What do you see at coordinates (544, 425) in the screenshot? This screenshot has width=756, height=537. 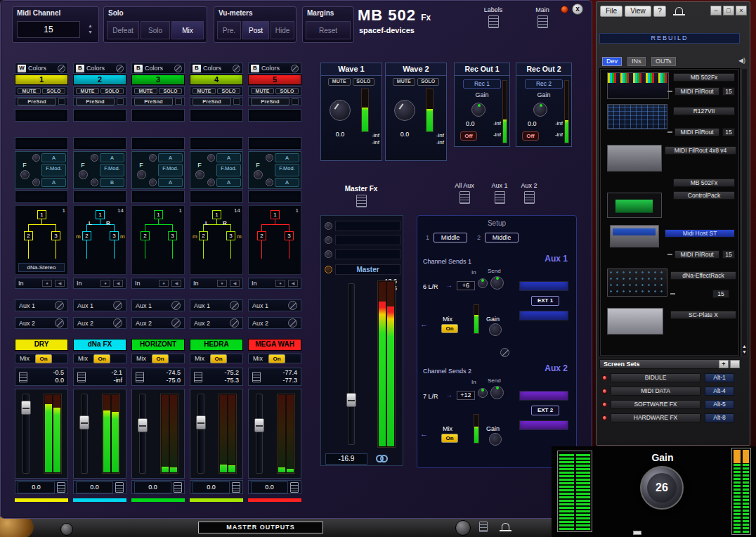 I see `aux-bus-bar` at bounding box center [544, 425].